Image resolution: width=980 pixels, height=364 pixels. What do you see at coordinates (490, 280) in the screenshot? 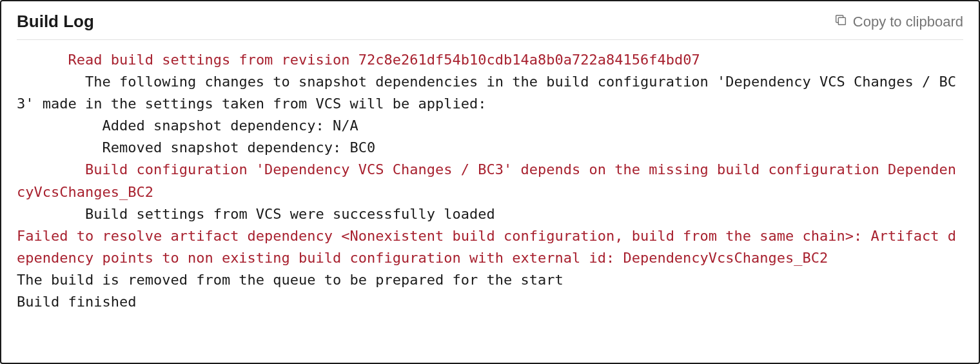
I see `log-line: The build is removed from the queue to b…` at bounding box center [490, 280].